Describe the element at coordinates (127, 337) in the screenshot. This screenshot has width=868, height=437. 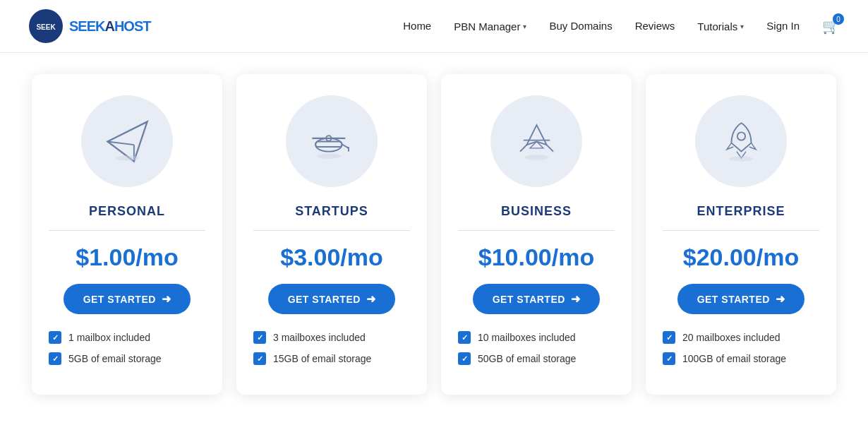
I see `feature-item: ✓ 1 mailbox included` at that location.